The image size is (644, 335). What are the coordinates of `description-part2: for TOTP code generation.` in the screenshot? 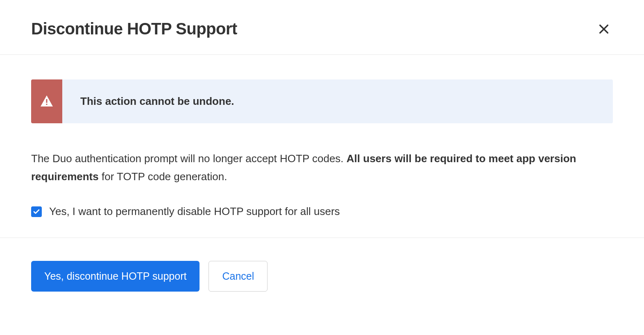 It's located at (163, 177).